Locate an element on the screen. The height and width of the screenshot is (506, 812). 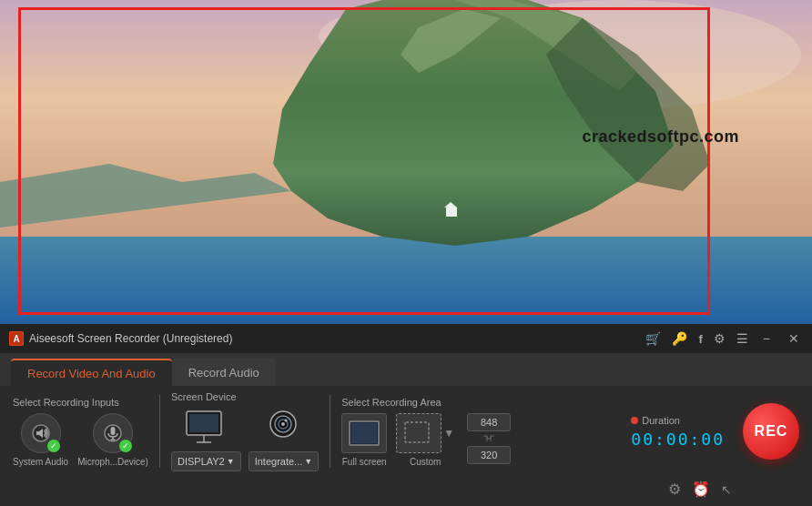
facebook-icon: f is located at coordinates (700, 339).